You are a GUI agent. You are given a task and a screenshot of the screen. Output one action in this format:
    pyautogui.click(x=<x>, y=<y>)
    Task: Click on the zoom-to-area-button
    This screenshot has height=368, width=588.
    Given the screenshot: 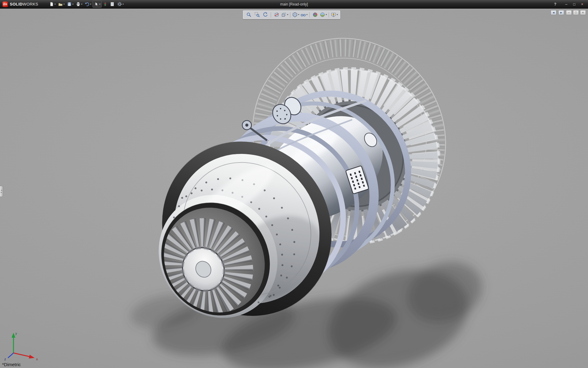 What is the action you would take?
    pyautogui.click(x=257, y=15)
    